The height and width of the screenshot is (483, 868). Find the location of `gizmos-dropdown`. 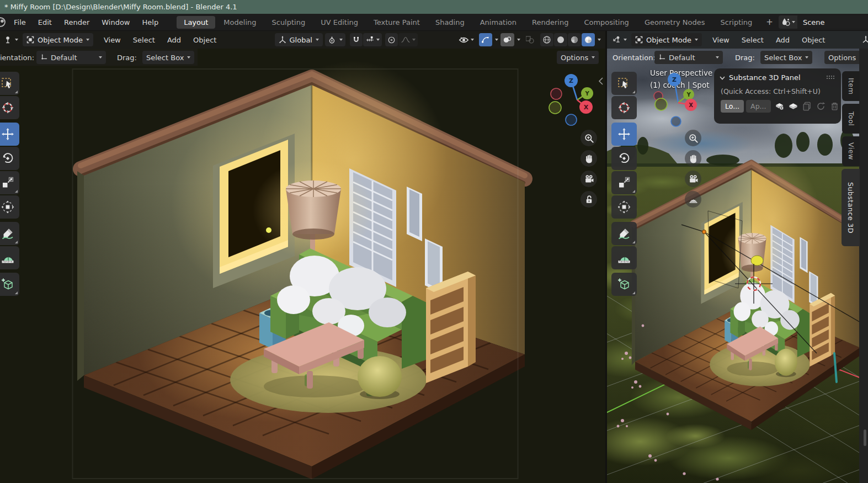

gizmos-dropdown is located at coordinates (497, 40).